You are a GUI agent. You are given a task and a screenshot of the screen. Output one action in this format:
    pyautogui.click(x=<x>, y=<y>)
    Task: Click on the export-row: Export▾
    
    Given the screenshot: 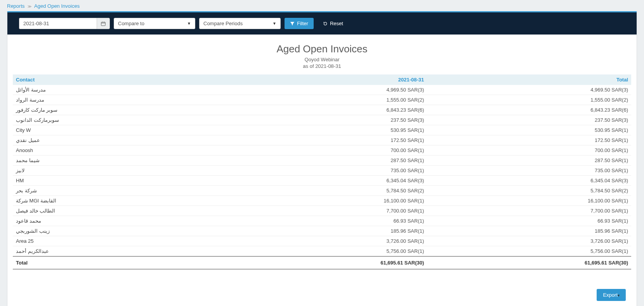 What is the action you would take?
    pyautogui.click(x=322, y=287)
    